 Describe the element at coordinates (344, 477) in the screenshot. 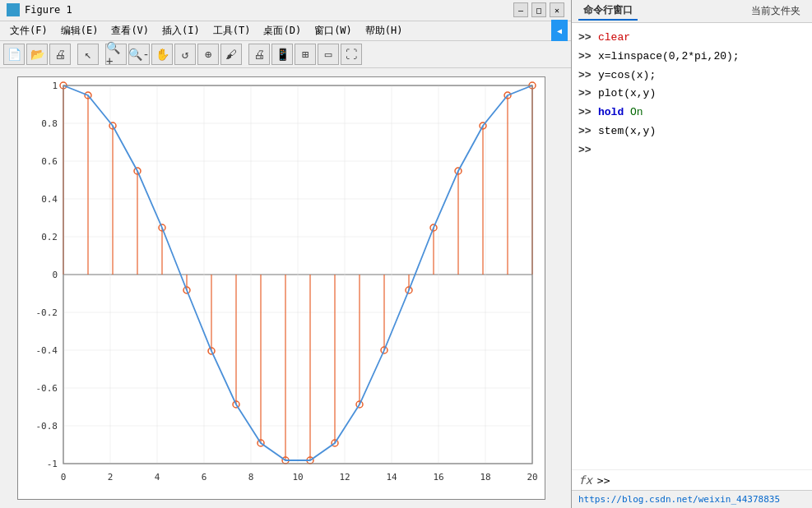

I see `svg-text: 12` at that location.